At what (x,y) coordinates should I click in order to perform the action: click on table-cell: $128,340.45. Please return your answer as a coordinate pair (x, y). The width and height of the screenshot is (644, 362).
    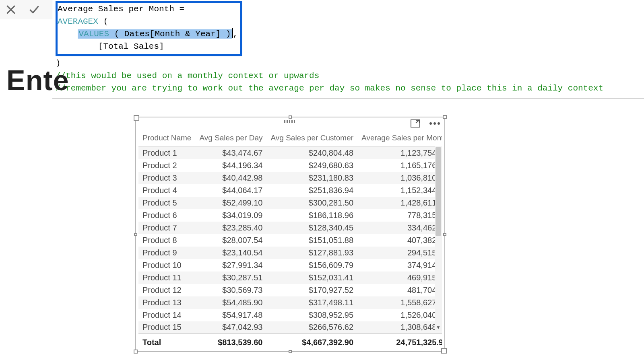
    Looking at the image, I should click on (312, 228).